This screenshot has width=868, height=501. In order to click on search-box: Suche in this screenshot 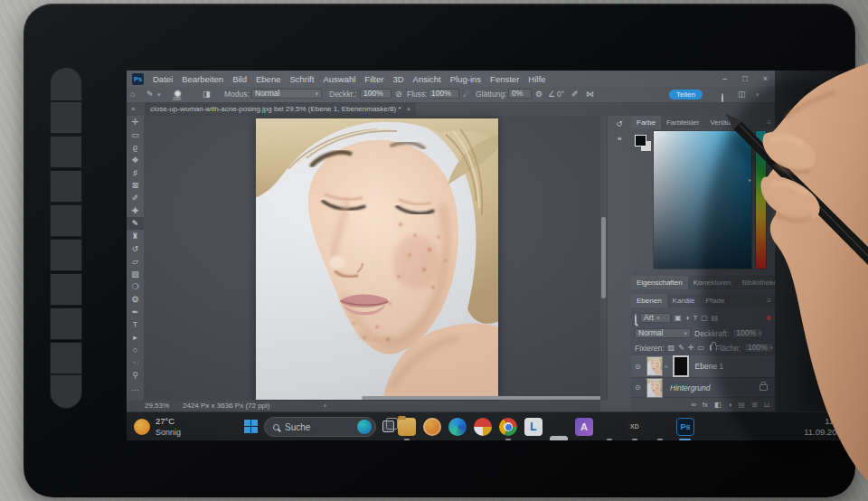, I will do `click(320, 427)`.